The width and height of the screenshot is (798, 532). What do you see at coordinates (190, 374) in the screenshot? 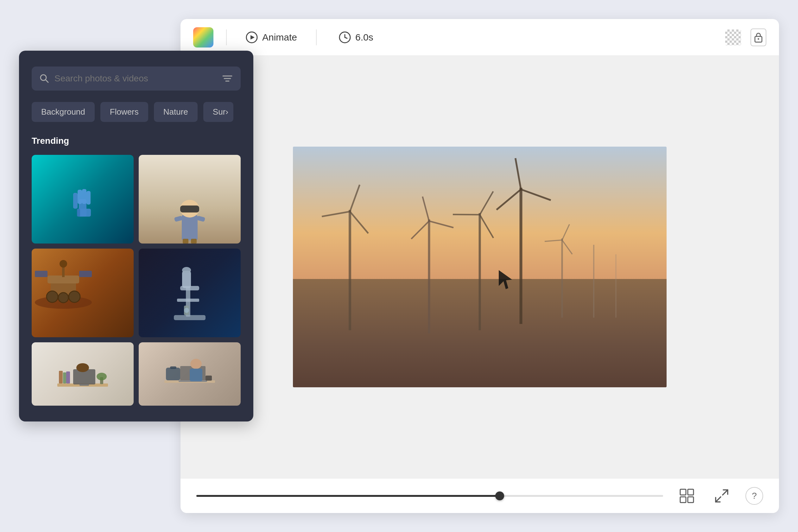
I see `workspace-visual` at bounding box center [190, 374].